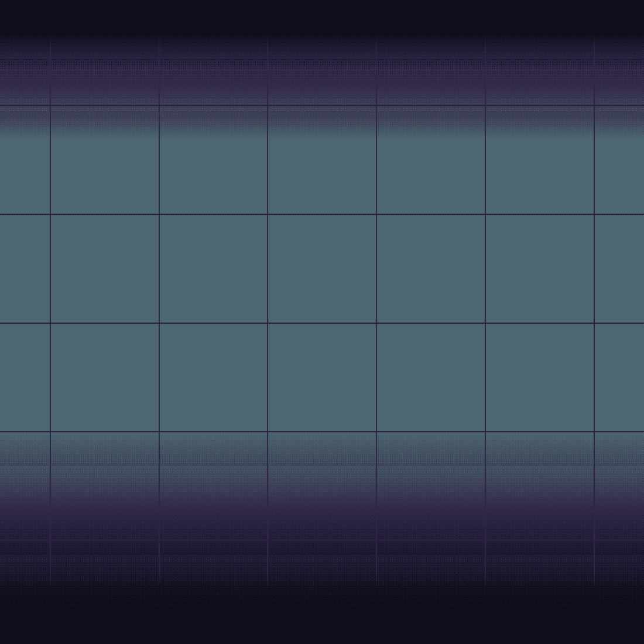 This screenshot has width=644, height=644. What do you see at coordinates (322, 74) in the screenshot?
I see `dither-band-dark-to-purple-lower` at bounding box center [322, 74].